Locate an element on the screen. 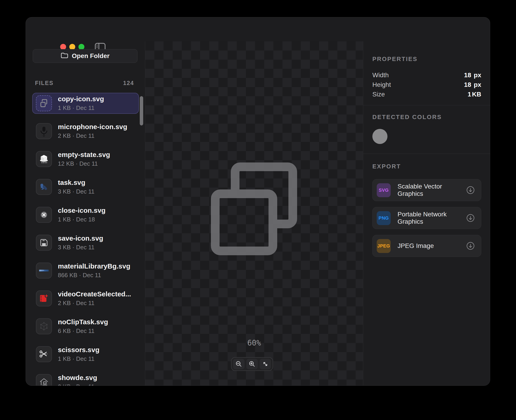 This screenshot has height=420, width=516. format-label: Scalable Vector Graphics is located at coordinates (431, 190).